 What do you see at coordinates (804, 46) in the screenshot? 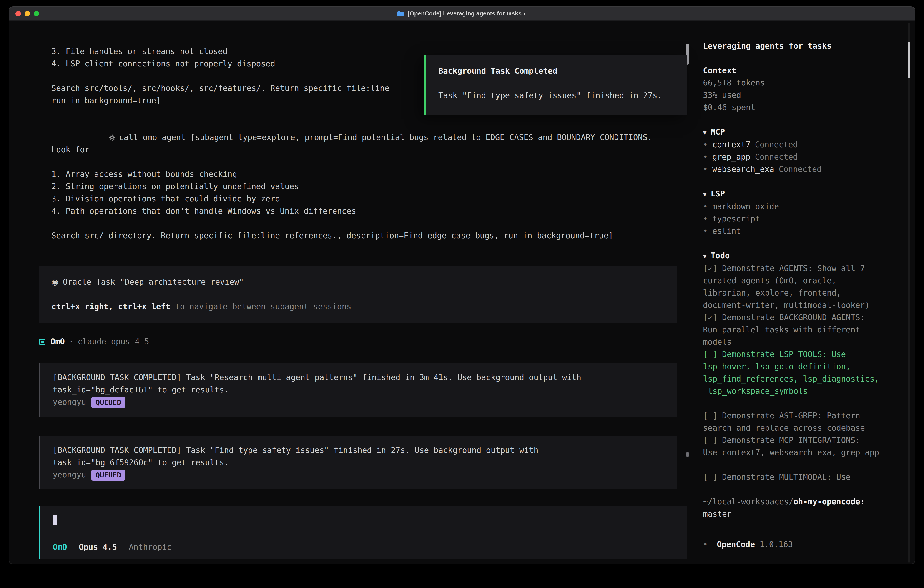
I see `session-title: Leveraging agents for tasks` at bounding box center [804, 46].